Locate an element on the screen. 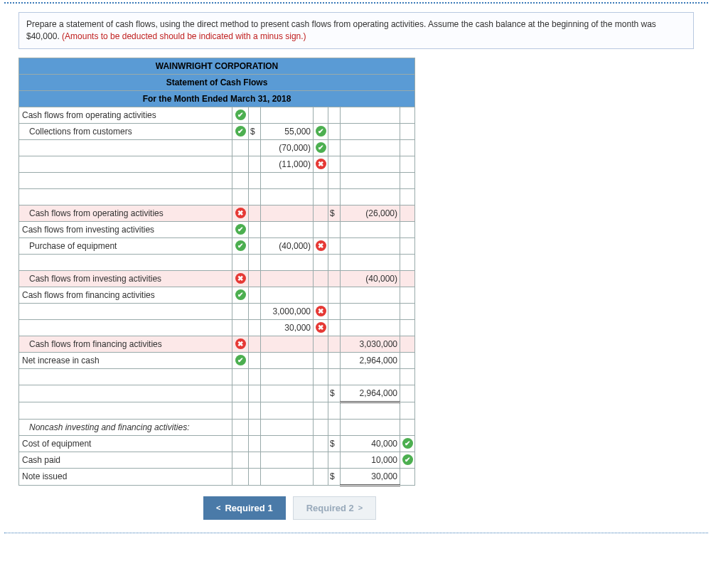 Image resolution: width=728 pixels, height=566 pixels. amount-input: (40,000) is located at coordinates (287, 246).